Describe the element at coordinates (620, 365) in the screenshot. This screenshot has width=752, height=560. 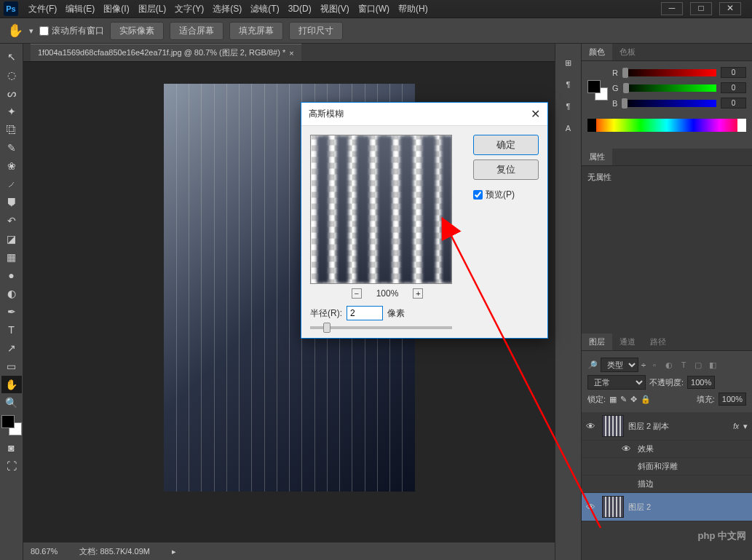
I see `layer-filter-type: 类型` at that location.